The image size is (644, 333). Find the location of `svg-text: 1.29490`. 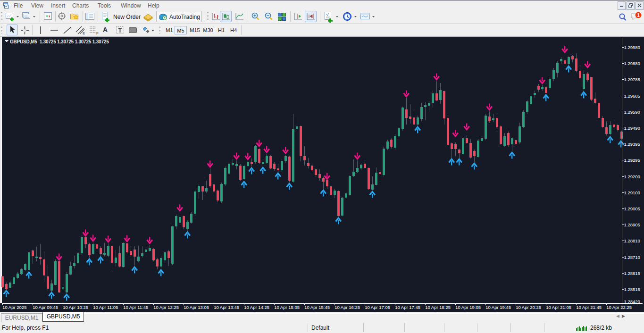

svg-text: 1.29490 is located at coordinates (632, 128).